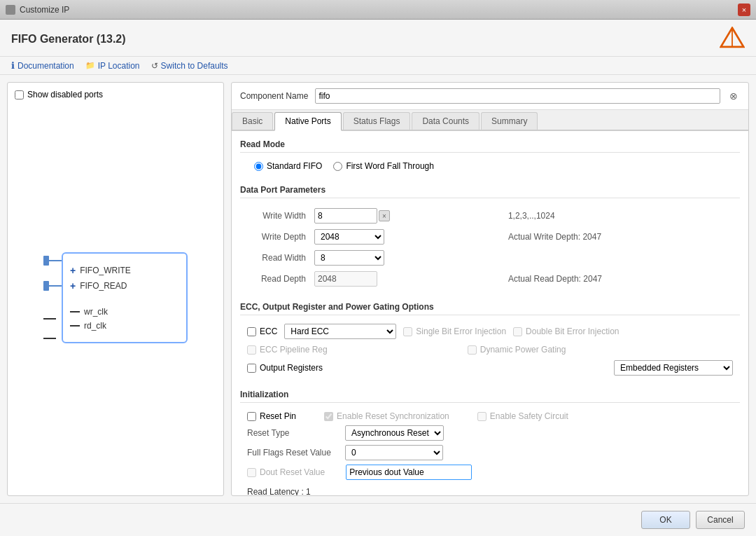 The width and height of the screenshot is (756, 536). Describe the element at coordinates (113, 66) in the screenshot. I see `ip-location-link: 📁 IP Location` at that location.